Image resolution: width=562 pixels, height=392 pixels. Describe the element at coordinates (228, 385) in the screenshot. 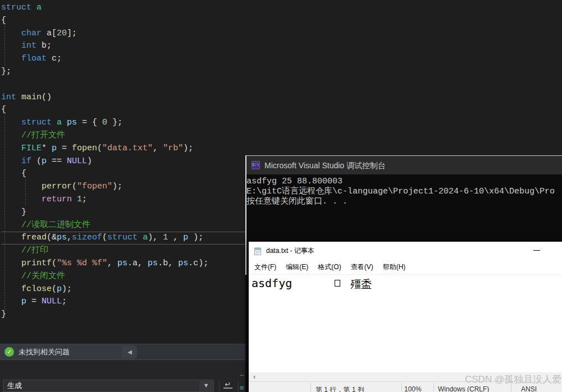

I see `keep-results-icon: ↵` at that location.